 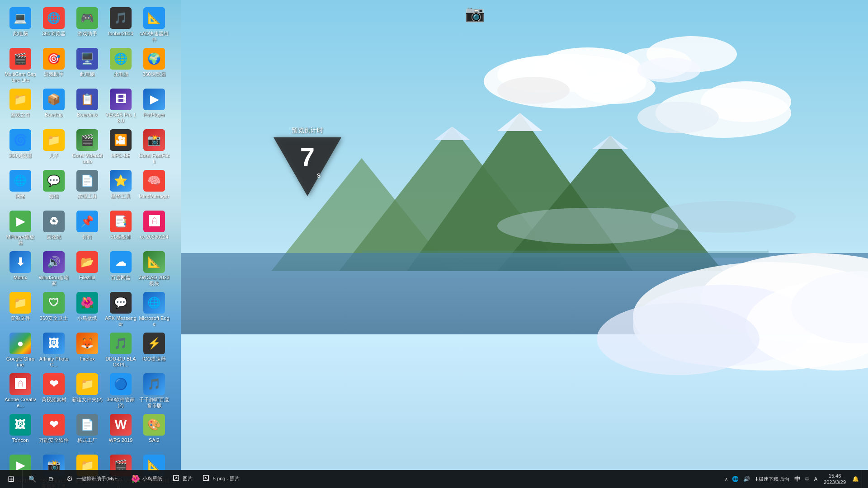 What do you see at coordinates (772, 479) in the screenshot?
I see `tray-download: ⬇极速下载·后台` at bounding box center [772, 479].